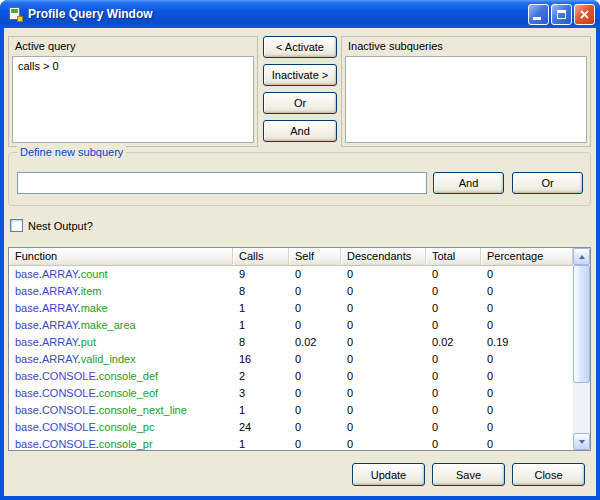  Describe the element at coordinates (261, 394) in the screenshot. I see `calls-value: 3` at that location.